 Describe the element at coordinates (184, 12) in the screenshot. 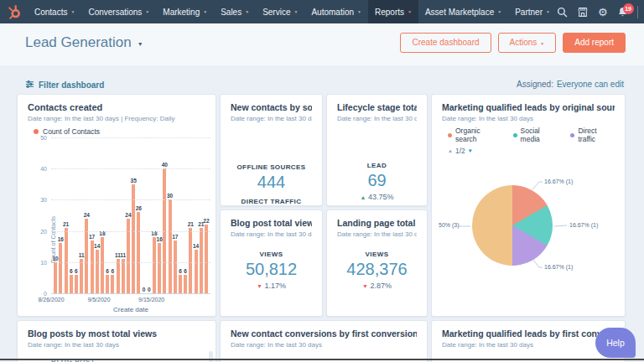

I see `nav-item-marketing: Marketing▼` at that location.